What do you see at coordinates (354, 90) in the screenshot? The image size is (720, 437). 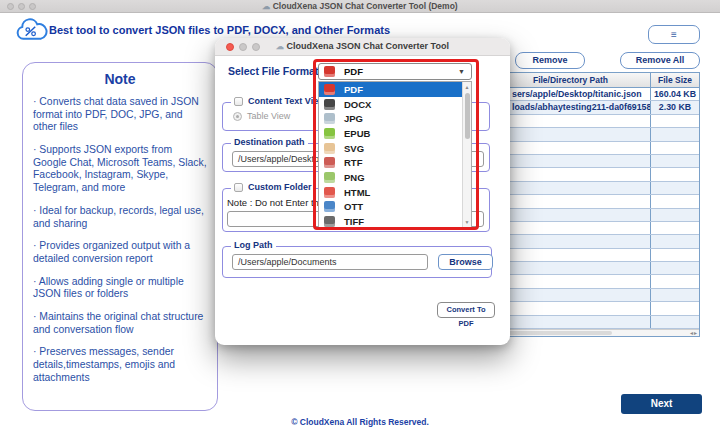 I see `format-option-label: PDF` at bounding box center [354, 90].